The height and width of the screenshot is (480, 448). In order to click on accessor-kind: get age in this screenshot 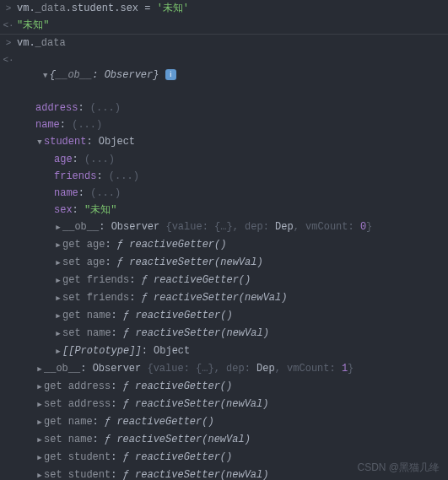, I will do `click(84, 245)`.